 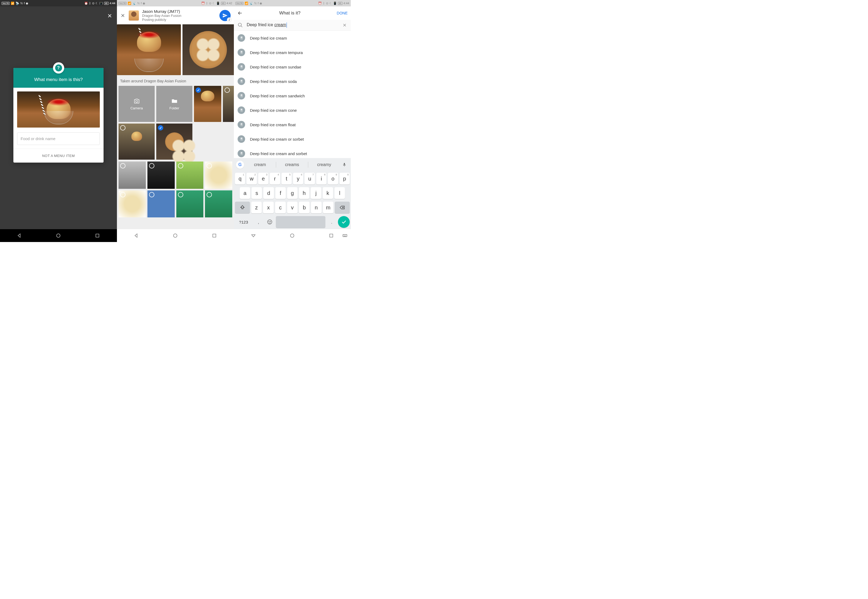 What do you see at coordinates (292, 81) in the screenshot?
I see `suggestion-item: Deep fried ice cream soda` at bounding box center [292, 81].